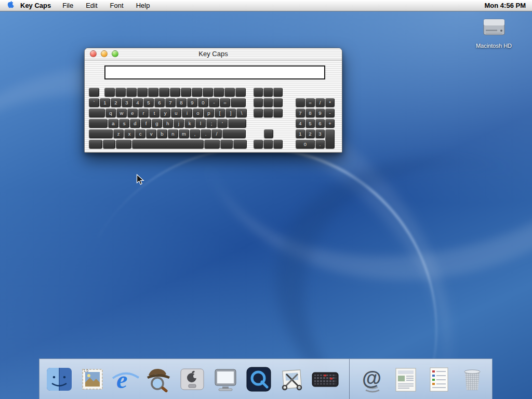  What do you see at coordinates (143, 5) in the screenshot?
I see `menu-help: Help` at bounding box center [143, 5].